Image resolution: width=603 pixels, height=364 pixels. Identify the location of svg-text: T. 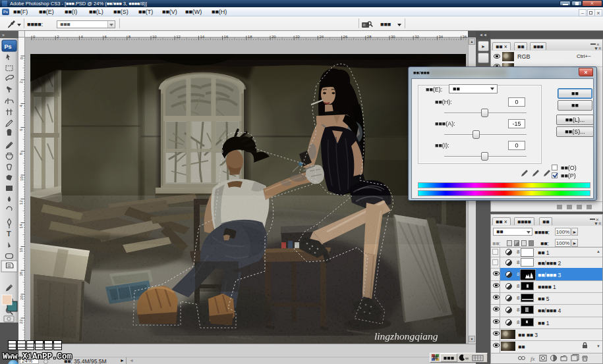
(9, 234).